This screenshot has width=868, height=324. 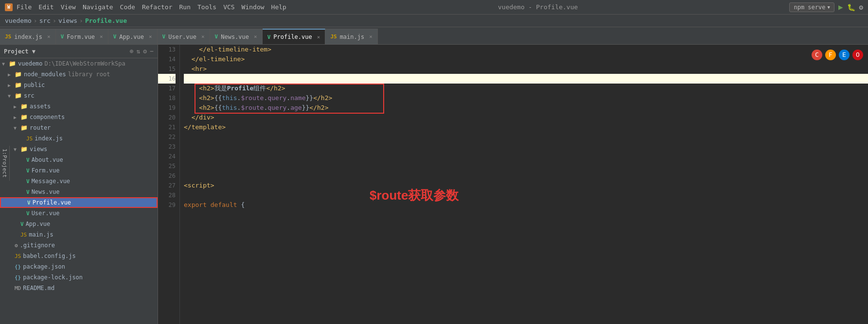 I want to click on tab-close-app-vue: ×, so click(x=151, y=37).